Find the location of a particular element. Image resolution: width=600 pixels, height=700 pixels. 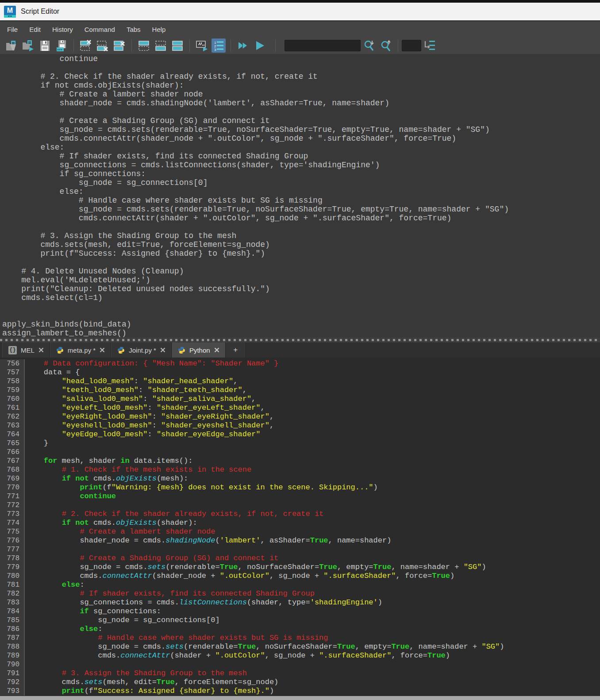

code-text: continue is located at coordinates (312, 496).